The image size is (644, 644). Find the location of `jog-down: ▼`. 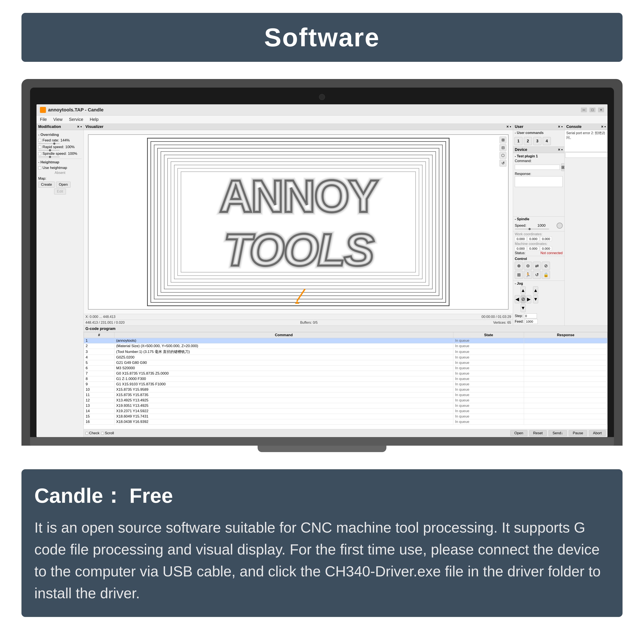

jog-down: ▼ is located at coordinates (523, 308).